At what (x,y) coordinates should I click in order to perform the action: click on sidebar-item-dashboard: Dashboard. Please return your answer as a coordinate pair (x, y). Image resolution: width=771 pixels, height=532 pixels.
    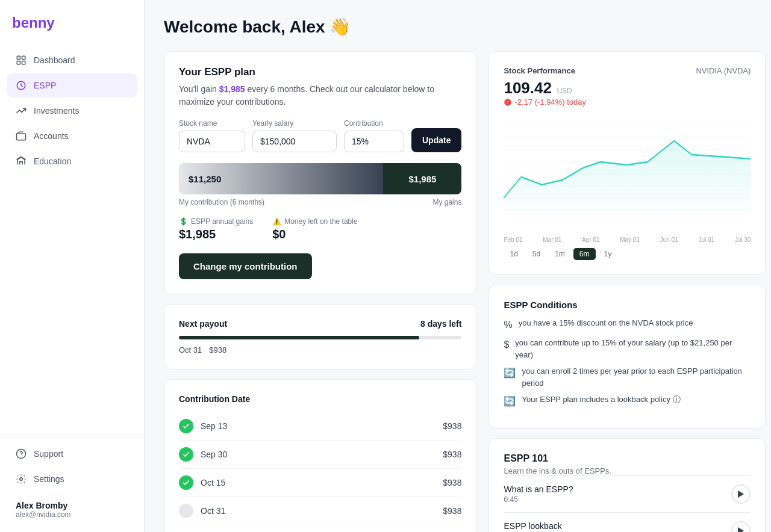
    Looking at the image, I should click on (72, 60).